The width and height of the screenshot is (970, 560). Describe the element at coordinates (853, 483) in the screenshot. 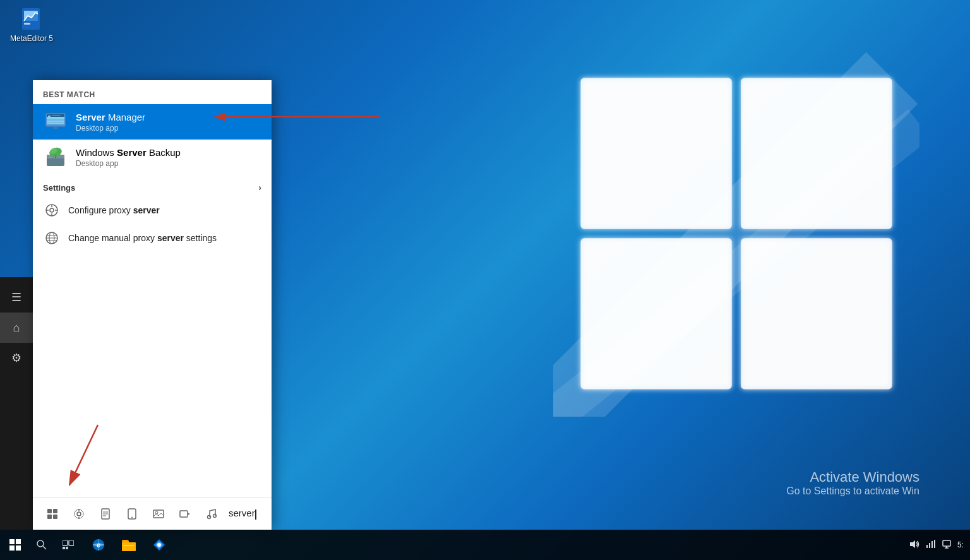

I see `activate-windows-watermark: Activate Windows Go to Settings to activ…` at that location.